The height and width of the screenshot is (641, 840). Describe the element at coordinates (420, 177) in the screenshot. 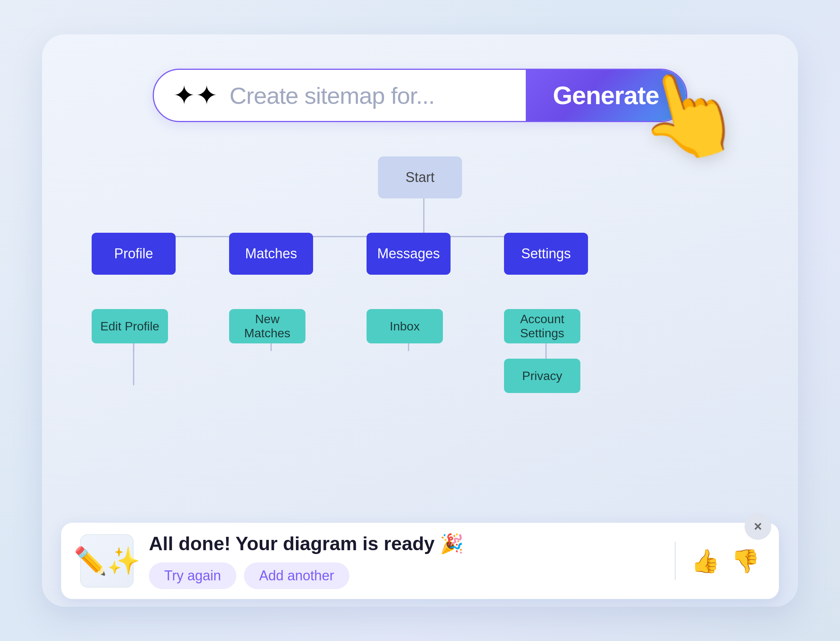

I see `node-start: Start` at that location.